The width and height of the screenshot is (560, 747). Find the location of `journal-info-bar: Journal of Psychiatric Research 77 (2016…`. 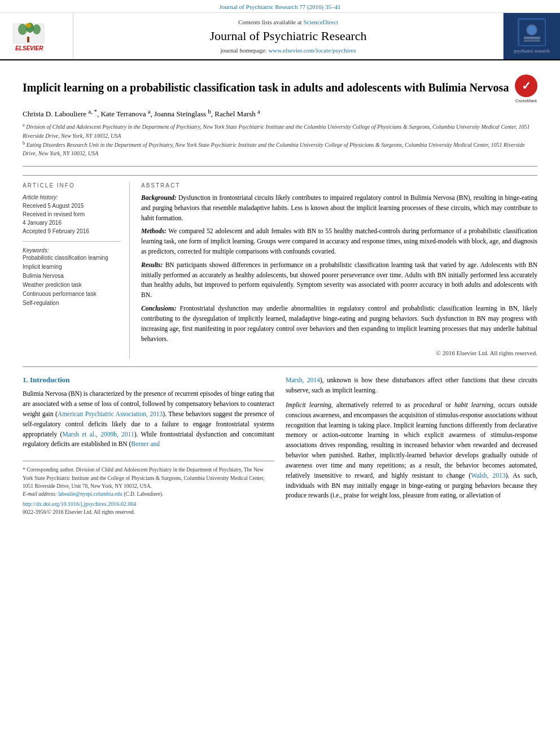

journal-info-bar: Journal of Psychiatric Research 77 (2016… is located at coordinates (280, 7).